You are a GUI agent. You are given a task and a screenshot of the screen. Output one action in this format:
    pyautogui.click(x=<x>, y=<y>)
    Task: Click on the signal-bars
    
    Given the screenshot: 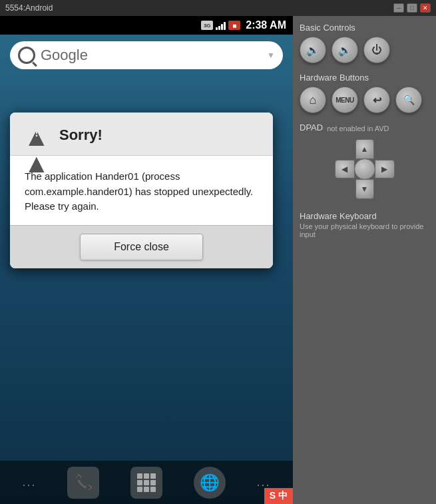 What is the action you would take?
    pyautogui.click(x=221, y=25)
    